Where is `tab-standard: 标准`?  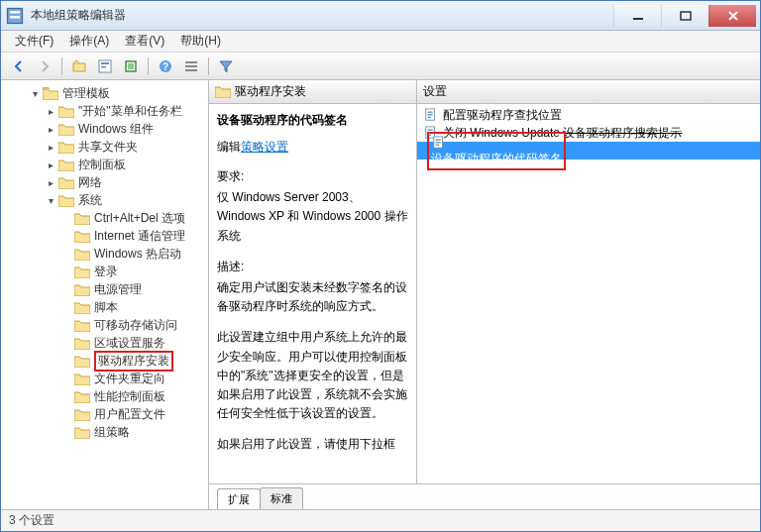
tab-standard: 标准 is located at coordinates (281, 498).